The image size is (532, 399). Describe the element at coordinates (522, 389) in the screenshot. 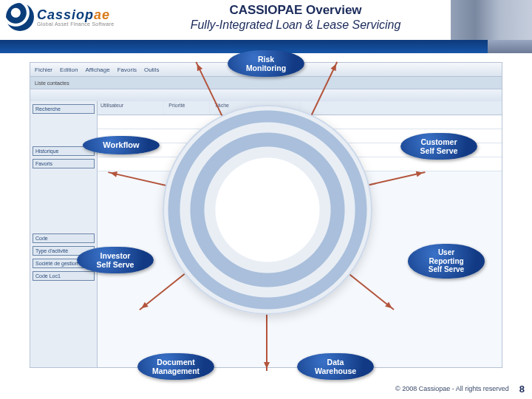

I see `page-number: 8` at that location.